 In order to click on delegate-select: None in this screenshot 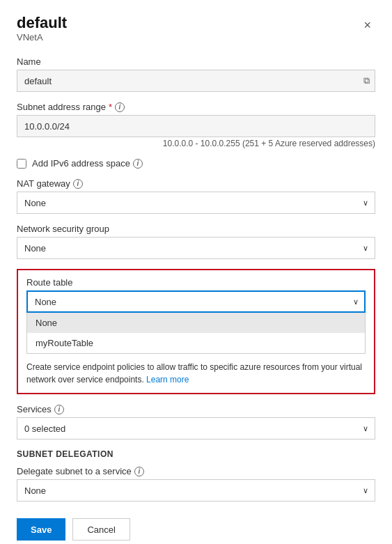, I will do `click(196, 490)`.